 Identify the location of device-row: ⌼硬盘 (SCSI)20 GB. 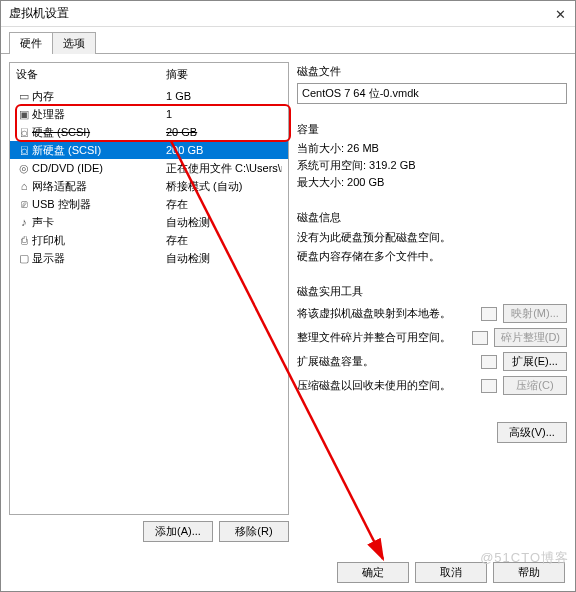
(149, 132).